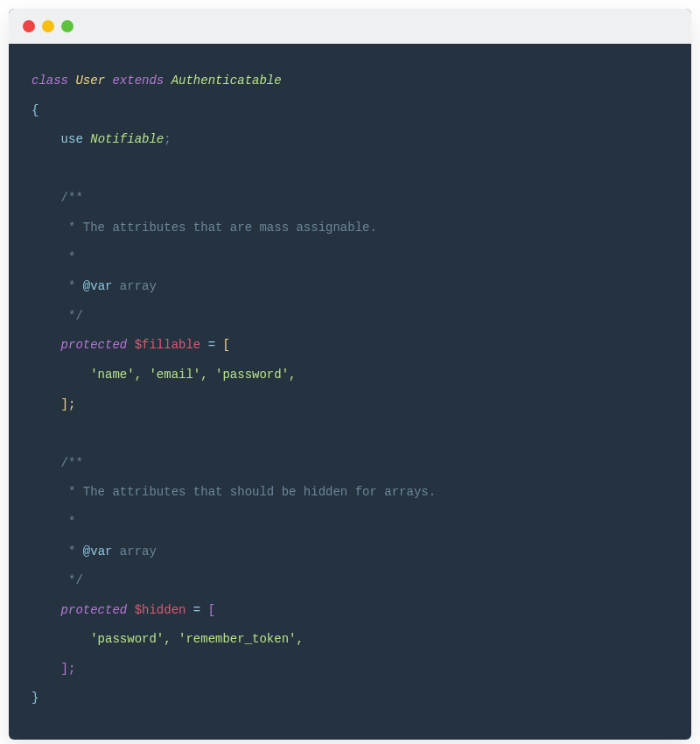  What do you see at coordinates (219, 228) in the screenshot?
I see `docblock-text: * The attributes that are mass assignabl…` at bounding box center [219, 228].